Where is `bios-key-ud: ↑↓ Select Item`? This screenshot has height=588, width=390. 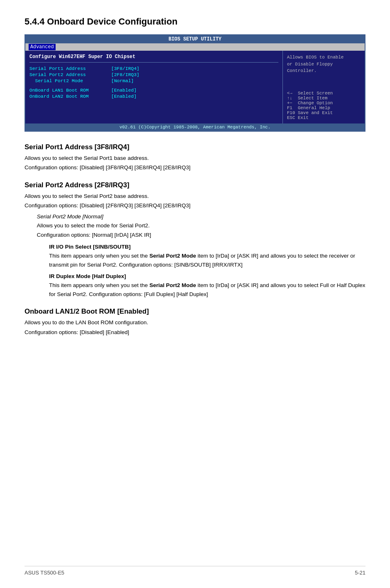 bios-key-ud: ↑↓ Select Item is located at coordinates (324, 98).